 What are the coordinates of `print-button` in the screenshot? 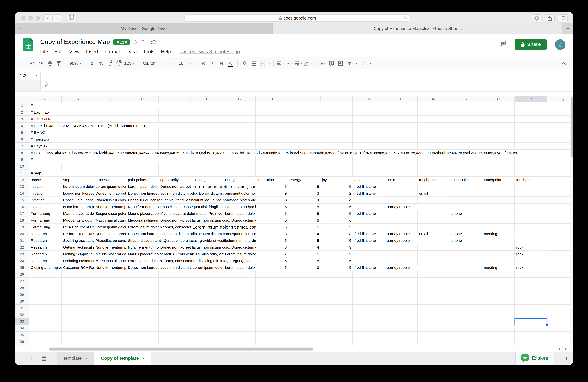 It's located at (50, 63).